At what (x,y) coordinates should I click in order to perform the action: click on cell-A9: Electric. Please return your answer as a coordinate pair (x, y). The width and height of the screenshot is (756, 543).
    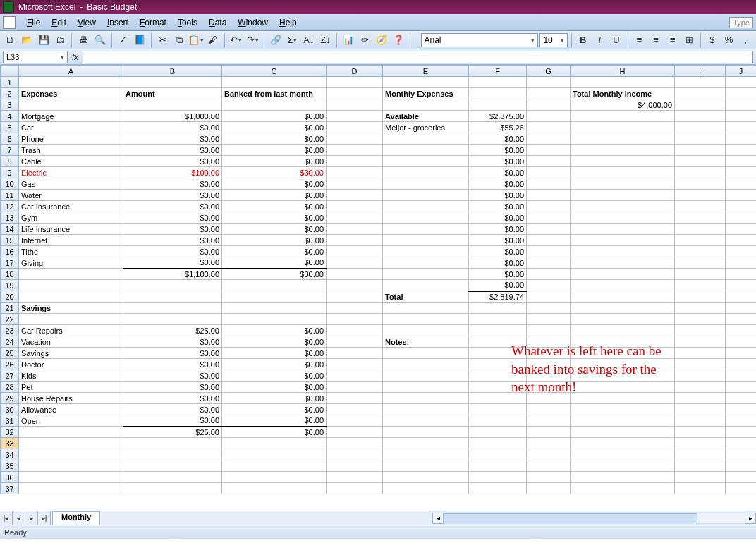
    Looking at the image, I should click on (71, 173).